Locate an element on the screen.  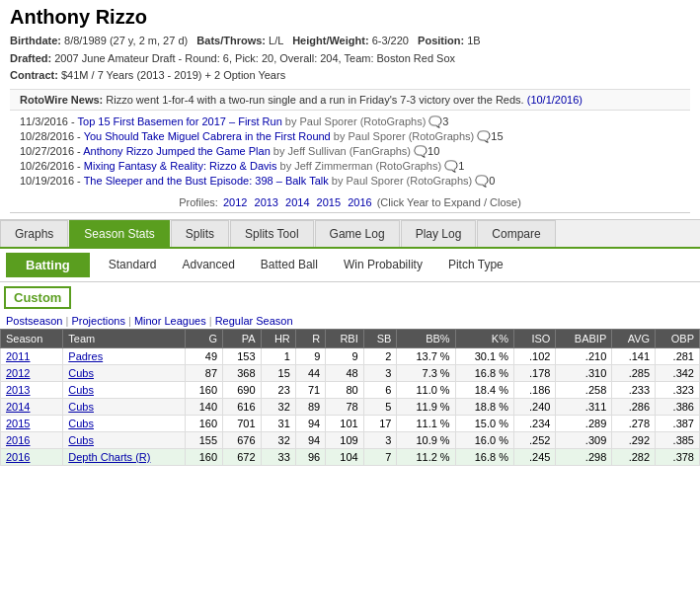
cell-iso: .178 is located at coordinates (534, 373).